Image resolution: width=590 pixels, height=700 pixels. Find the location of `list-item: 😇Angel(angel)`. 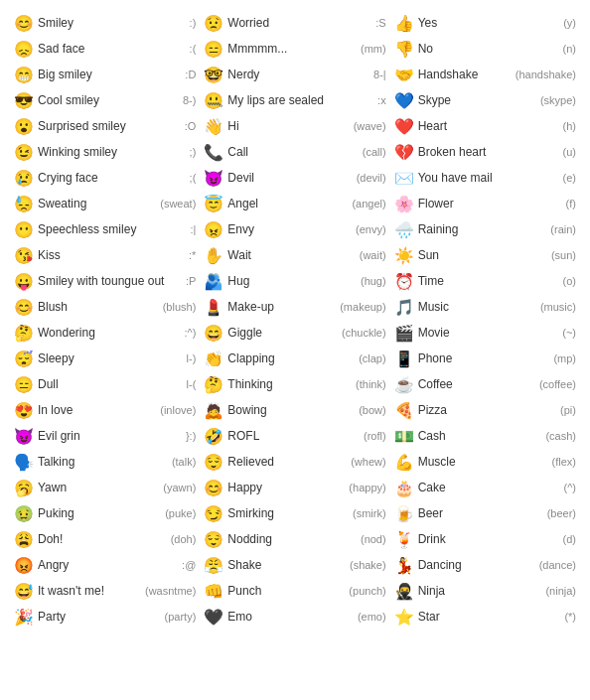

list-item: 😇Angel(angel) is located at coordinates (294, 204).